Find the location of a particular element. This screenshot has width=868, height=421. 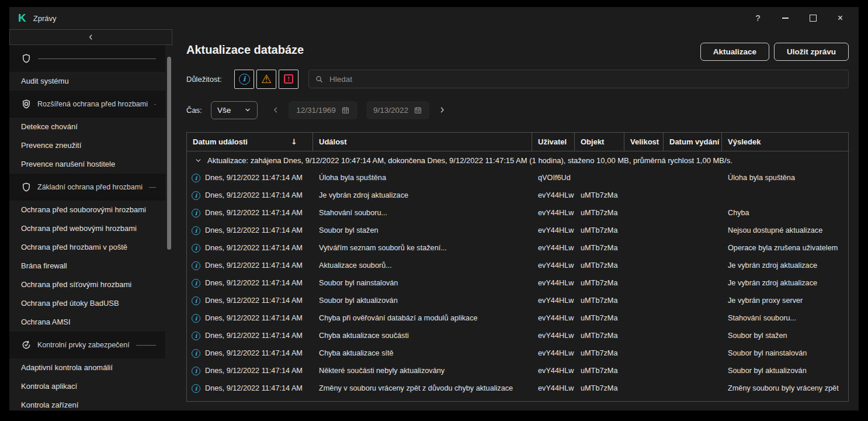

table-row: iDnes, 9/12/2022 11:47:14 AMNěkteré souč… is located at coordinates (518, 371).